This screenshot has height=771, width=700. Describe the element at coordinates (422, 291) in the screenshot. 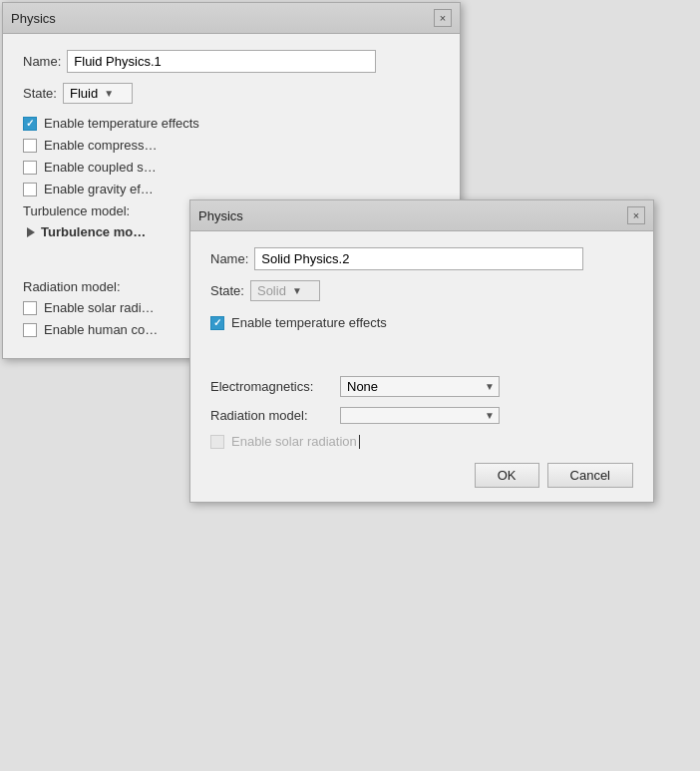

I see `state-row-2: State: Solid ▼` at that location.